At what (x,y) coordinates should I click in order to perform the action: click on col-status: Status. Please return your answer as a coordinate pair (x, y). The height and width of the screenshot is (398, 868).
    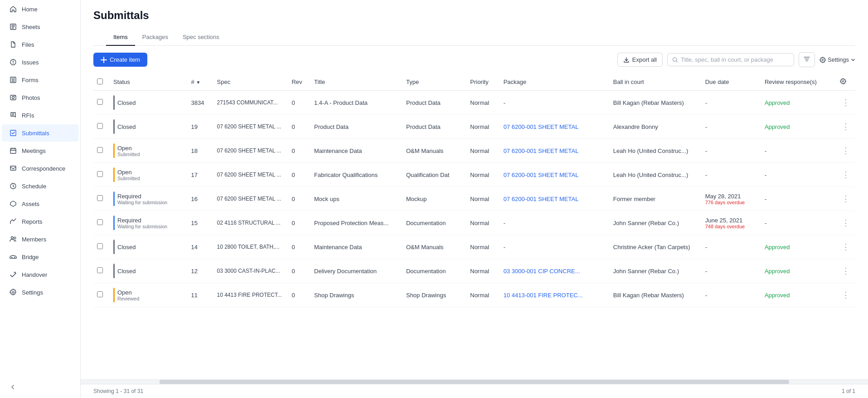
    Looking at the image, I should click on (149, 82).